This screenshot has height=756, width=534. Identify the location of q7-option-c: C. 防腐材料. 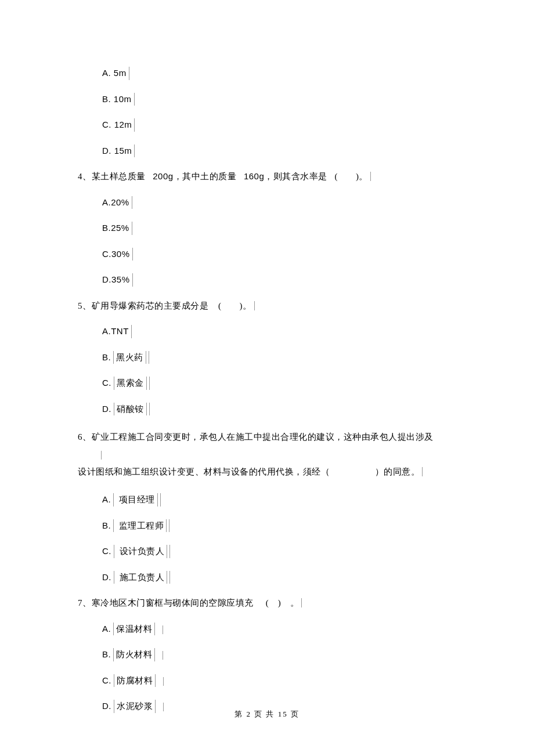
(267, 681).